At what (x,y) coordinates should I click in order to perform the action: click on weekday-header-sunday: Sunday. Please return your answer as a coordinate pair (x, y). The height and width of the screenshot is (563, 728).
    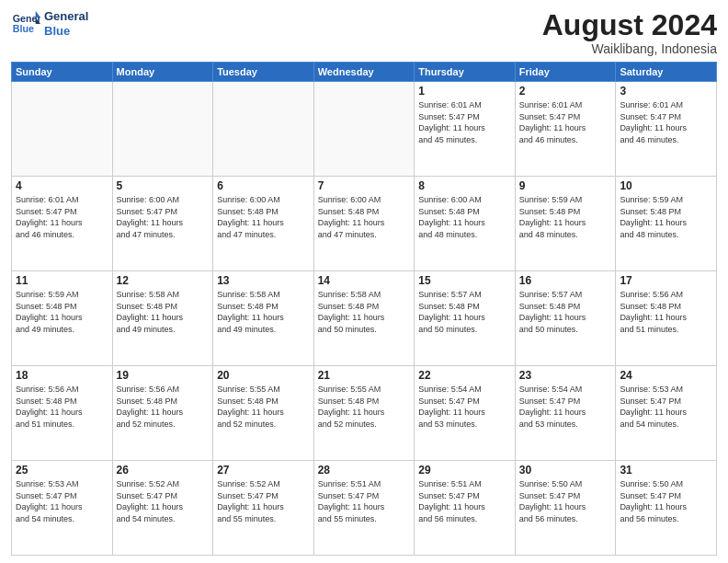
    Looking at the image, I should click on (63, 72).